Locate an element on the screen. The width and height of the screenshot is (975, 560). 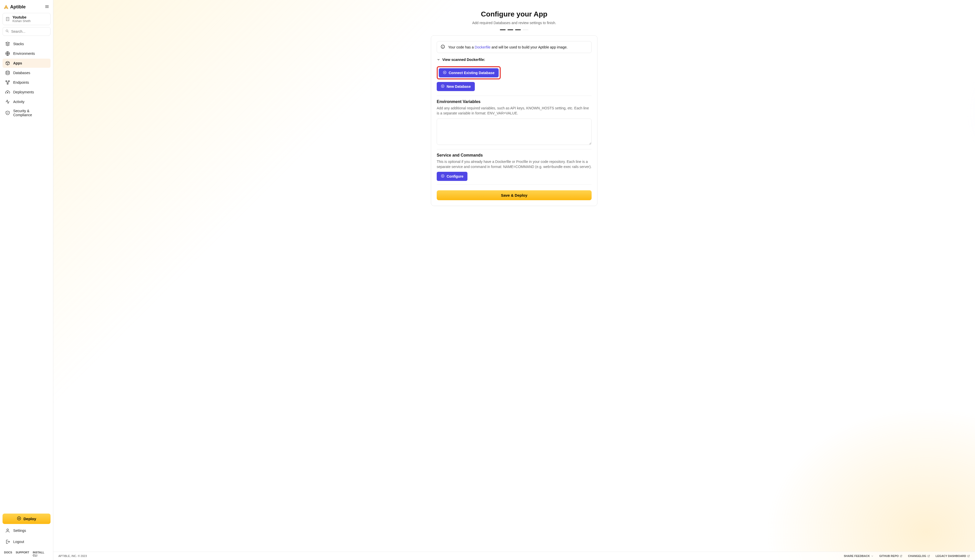
services-title: Service and Commands is located at coordinates (514, 155).